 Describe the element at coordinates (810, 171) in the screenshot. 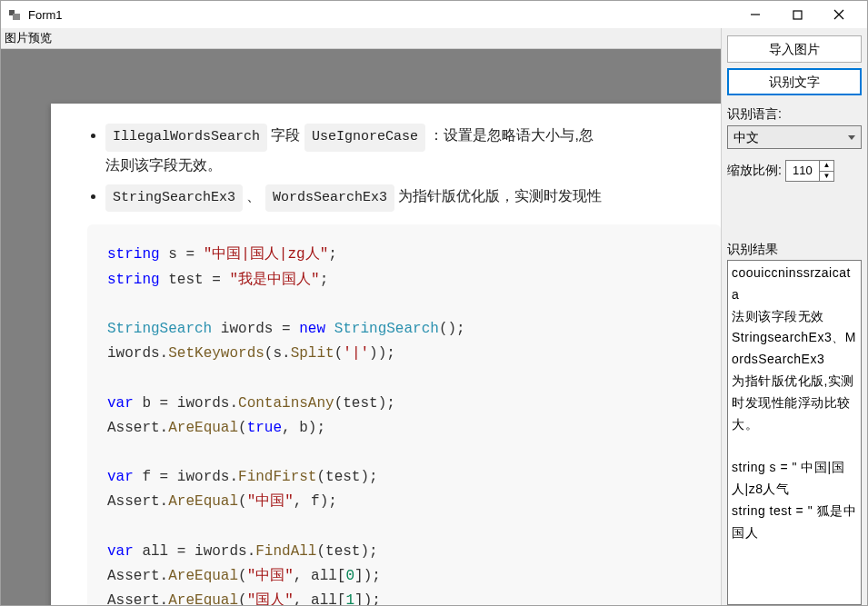

I see `zoom-spinner: 110 ▲ ▼` at that location.